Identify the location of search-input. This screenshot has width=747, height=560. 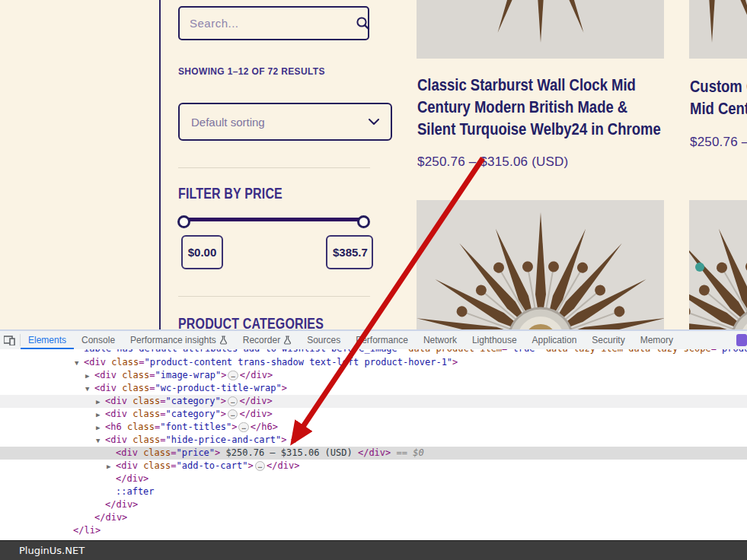
(265, 23).